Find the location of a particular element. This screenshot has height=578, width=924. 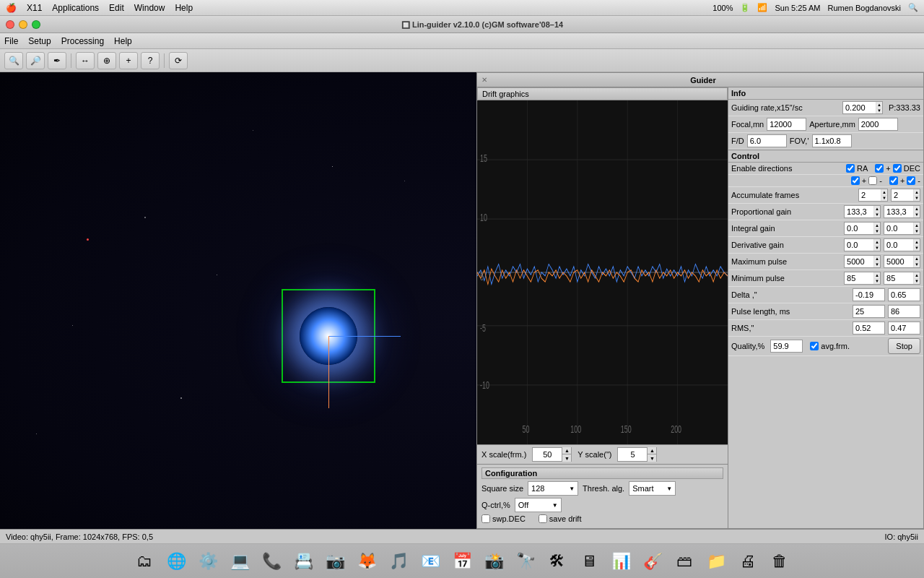

maximize-button is located at coordinates (36, 25).